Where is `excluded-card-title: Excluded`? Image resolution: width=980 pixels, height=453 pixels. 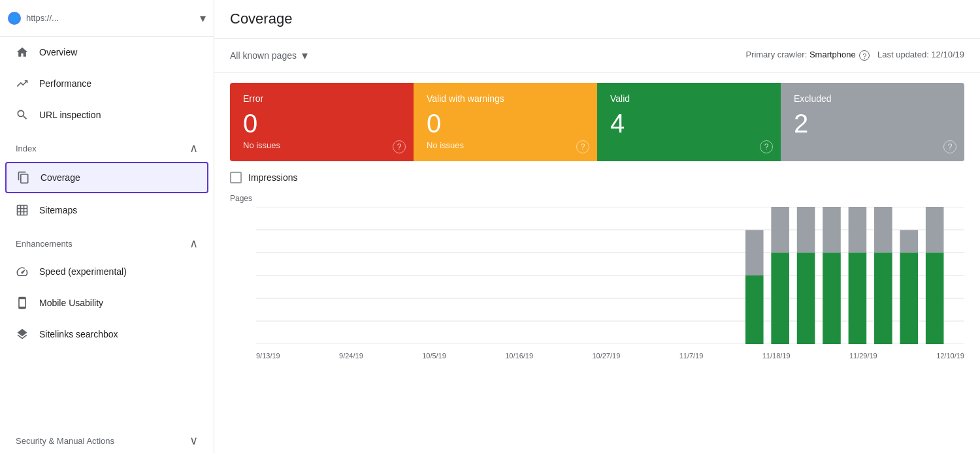 excluded-card-title: Excluded is located at coordinates (873, 99).